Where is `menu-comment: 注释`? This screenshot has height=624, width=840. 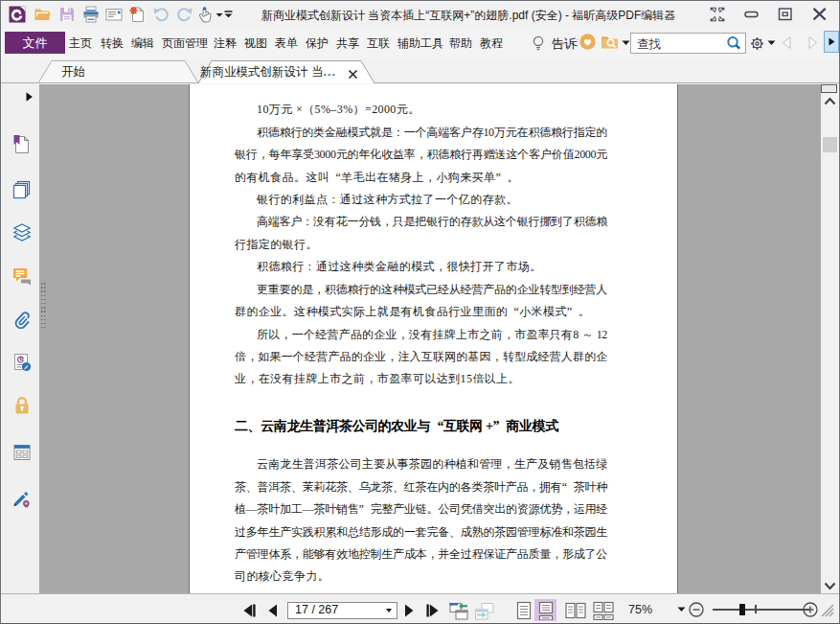 menu-comment: 注释 is located at coordinates (225, 42).